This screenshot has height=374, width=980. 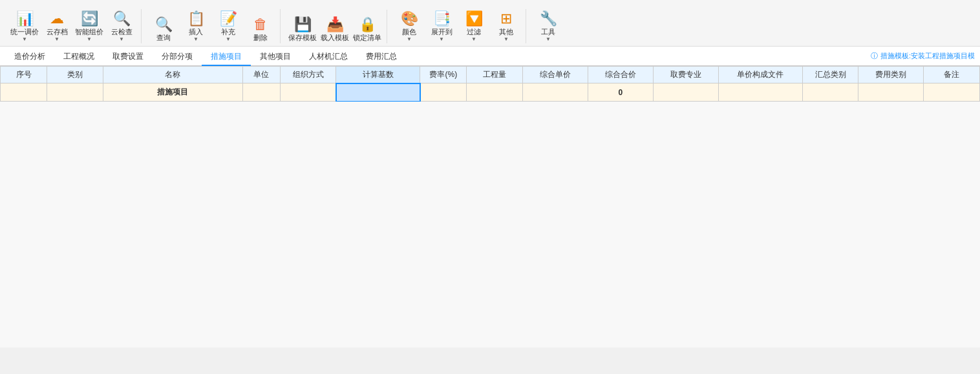 I want to click on baocun-muban-icon: 💾, so click(x=303, y=25).